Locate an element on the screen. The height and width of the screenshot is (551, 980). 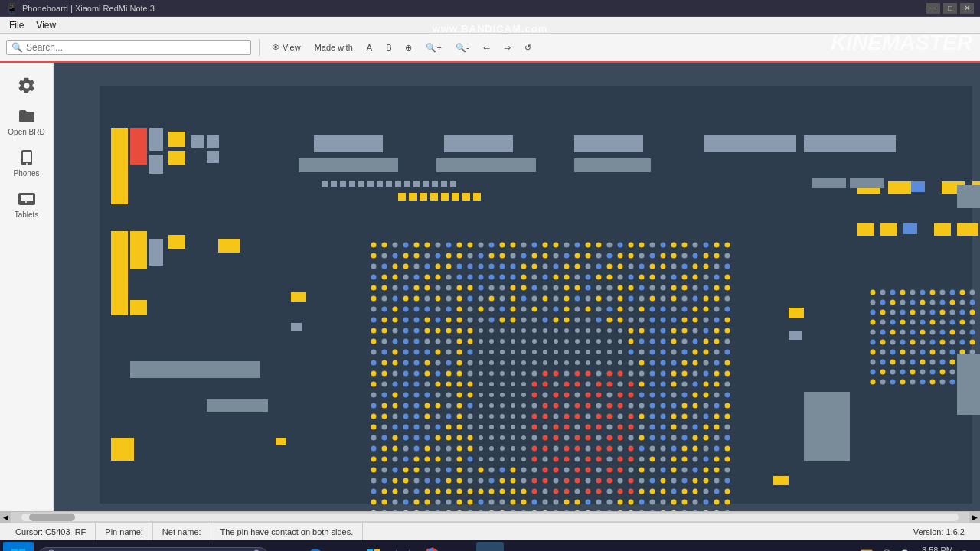
tray-network: 📶 is located at coordinates (867, 549).